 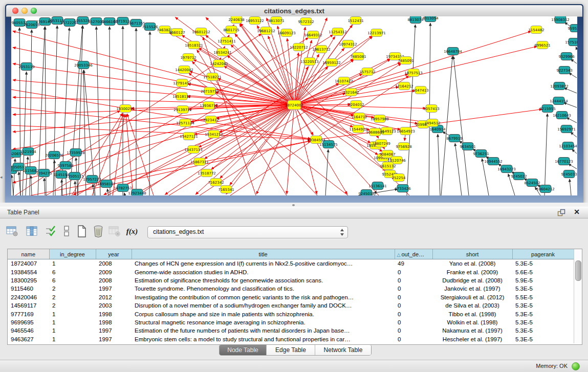 I want to click on graph-node-20719733: 20719733, so click(x=210, y=91).